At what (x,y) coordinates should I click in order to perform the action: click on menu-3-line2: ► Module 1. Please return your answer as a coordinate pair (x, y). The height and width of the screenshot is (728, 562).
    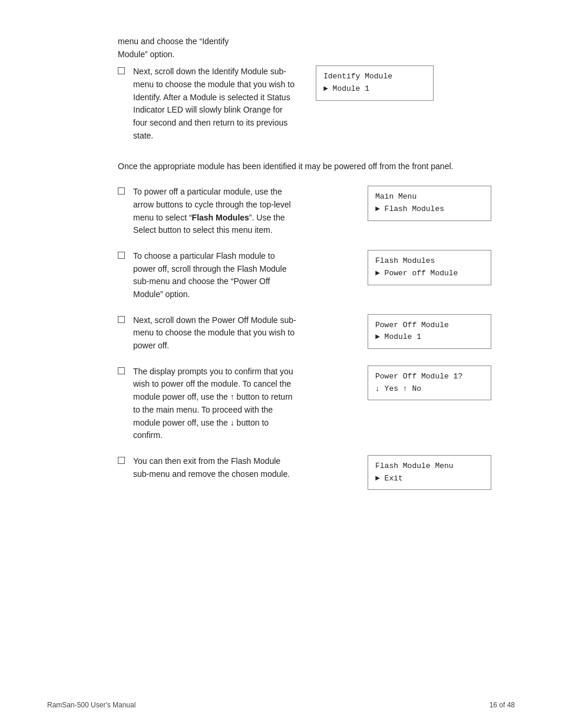
    Looking at the image, I should click on (429, 337).